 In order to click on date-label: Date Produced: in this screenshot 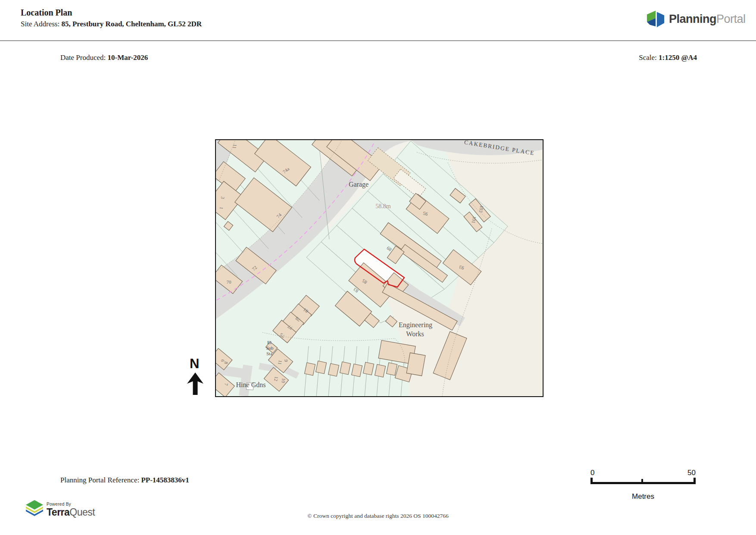, I will do `click(84, 58)`.